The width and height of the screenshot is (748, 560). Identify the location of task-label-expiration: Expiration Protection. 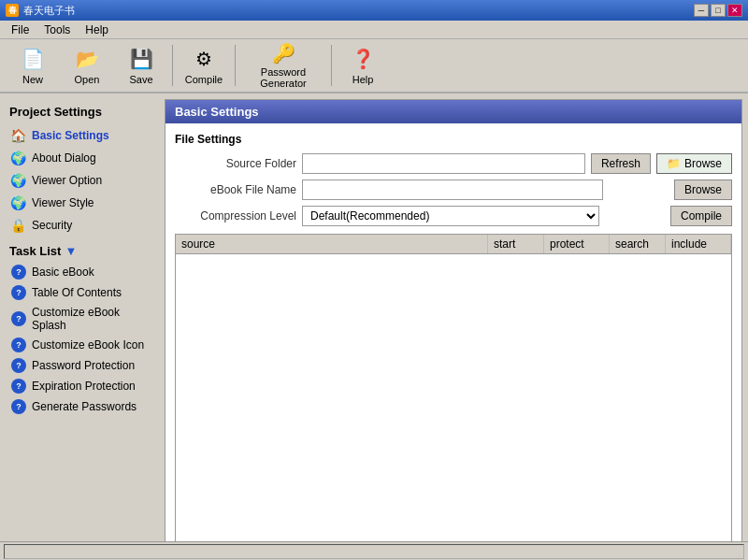
(84, 386).